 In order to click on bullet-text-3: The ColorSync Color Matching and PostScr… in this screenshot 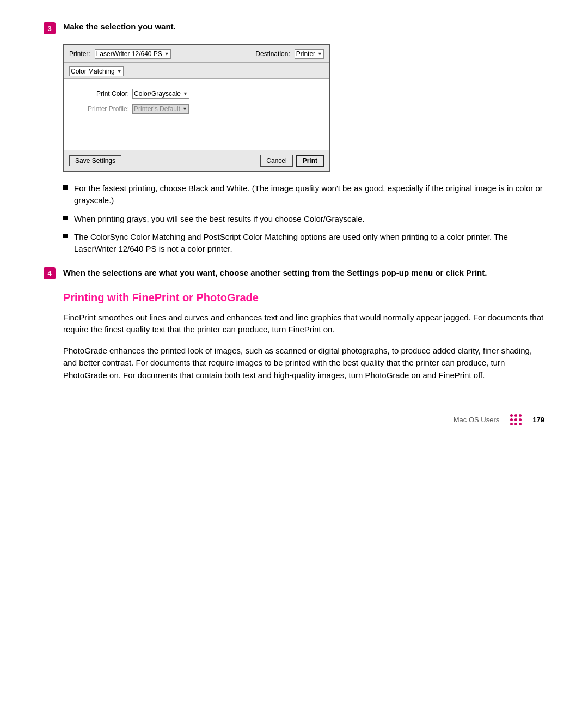, I will do `click(309, 243)`.